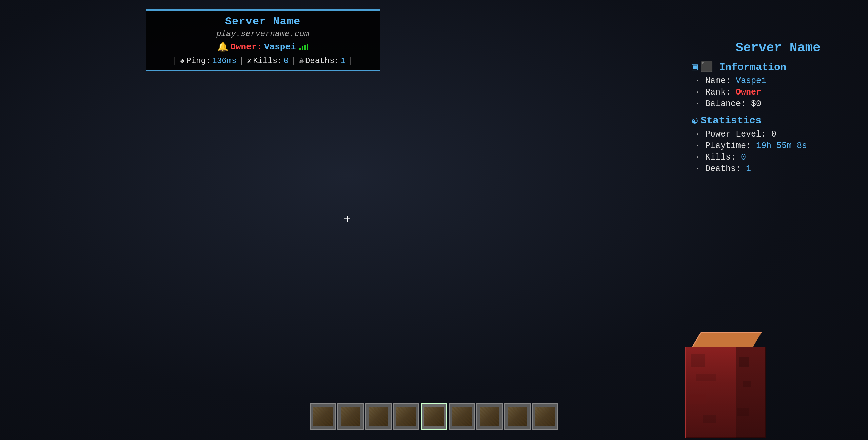 This screenshot has width=868, height=440. What do you see at coordinates (249, 61) in the screenshot?
I see `kills-icon: ✗` at bounding box center [249, 61].